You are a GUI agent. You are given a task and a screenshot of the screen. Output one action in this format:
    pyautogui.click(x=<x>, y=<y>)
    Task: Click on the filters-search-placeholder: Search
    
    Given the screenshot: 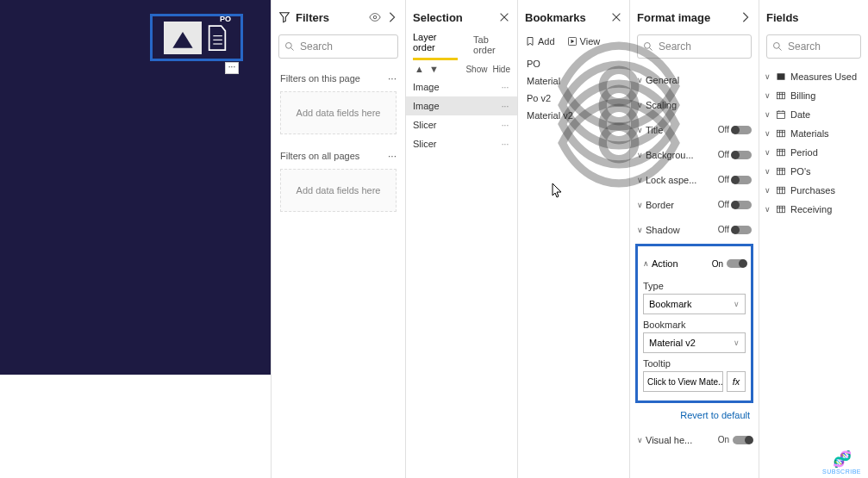 What is the action you would take?
    pyautogui.click(x=316, y=47)
    